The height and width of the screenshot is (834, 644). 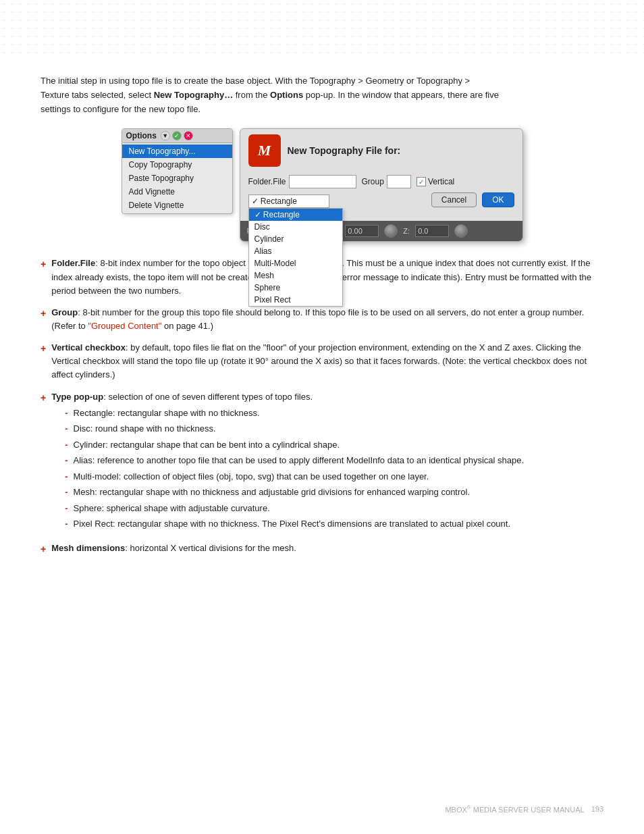 I want to click on dropdown-item-multi-model: Multi-Model, so click(x=296, y=263).